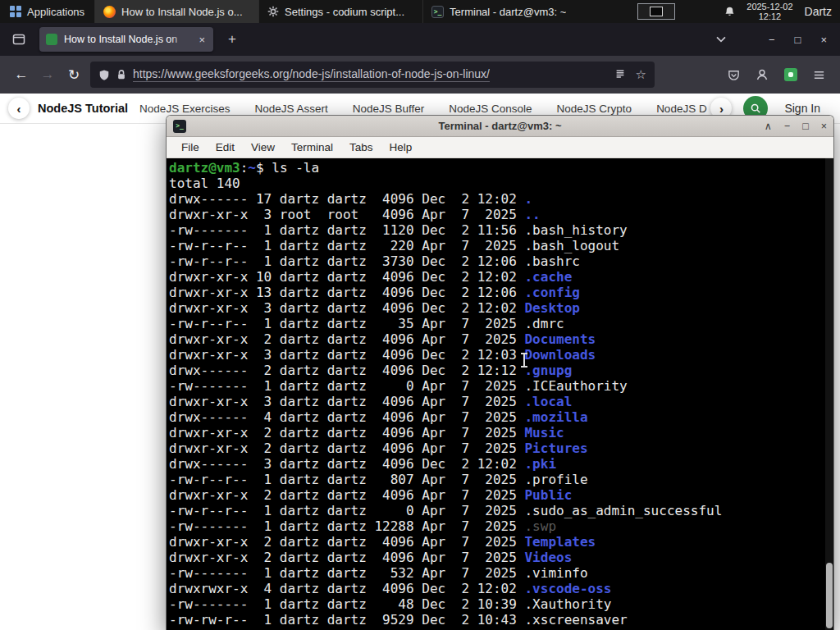 Image resolution: width=840 pixels, height=630 pixels. What do you see at coordinates (544, 323) in the screenshot?
I see `file-name: .dmrc` at bounding box center [544, 323].